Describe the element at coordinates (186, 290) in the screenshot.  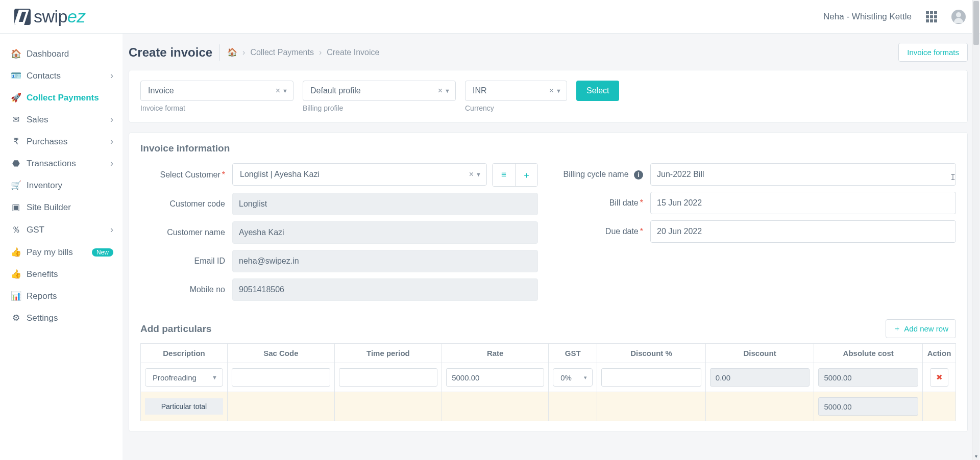
I see `label-mobile: Mobile no` at that location.